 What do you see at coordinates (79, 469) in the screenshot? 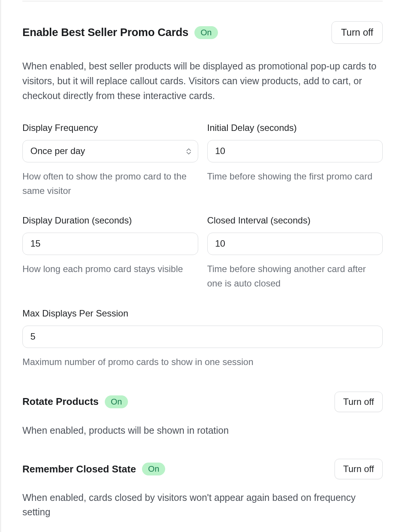
I see `remember-title: Remember Closed State` at bounding box center [79, 469].